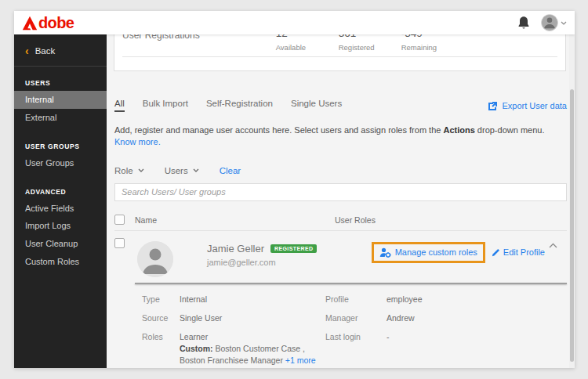 This screenshot has height=379, width=588. Describe the element at coordinates (340, 171) in the screenshot. I see `filters-row: Role Users Clear` at that location.